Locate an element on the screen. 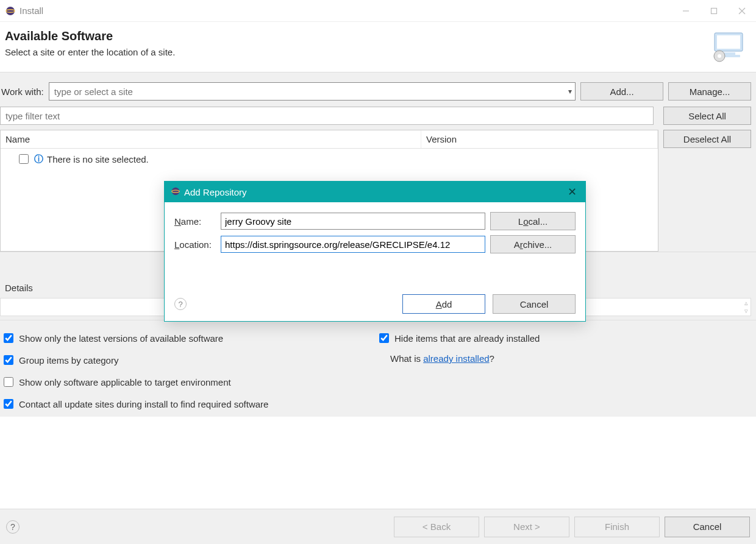  select-all-button: Select All is located at coordinates (707, 116).